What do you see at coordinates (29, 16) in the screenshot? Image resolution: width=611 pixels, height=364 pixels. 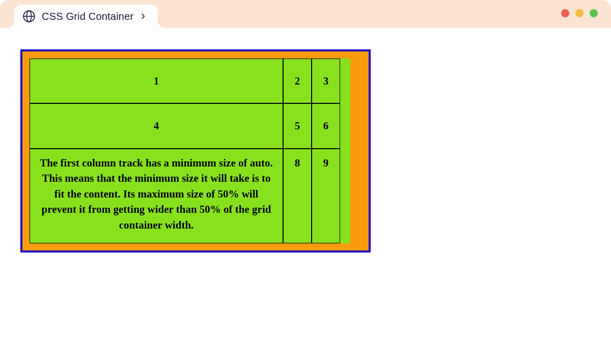 I see `globe-icon` at bounding box center [29, 16].